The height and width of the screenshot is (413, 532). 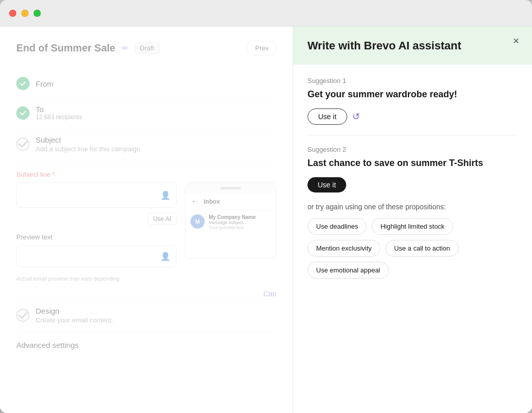 I want to click on close-dot, so click(x=13, y=13).